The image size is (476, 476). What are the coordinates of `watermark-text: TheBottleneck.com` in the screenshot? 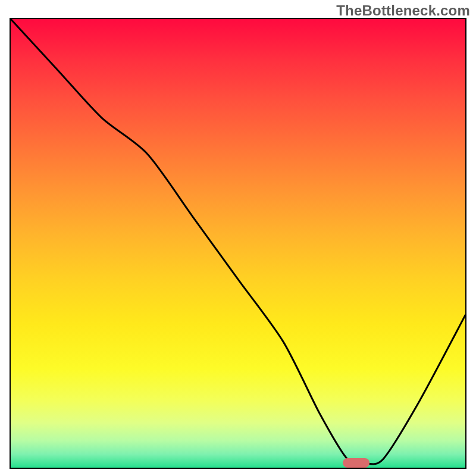 It's located at (403, 11).